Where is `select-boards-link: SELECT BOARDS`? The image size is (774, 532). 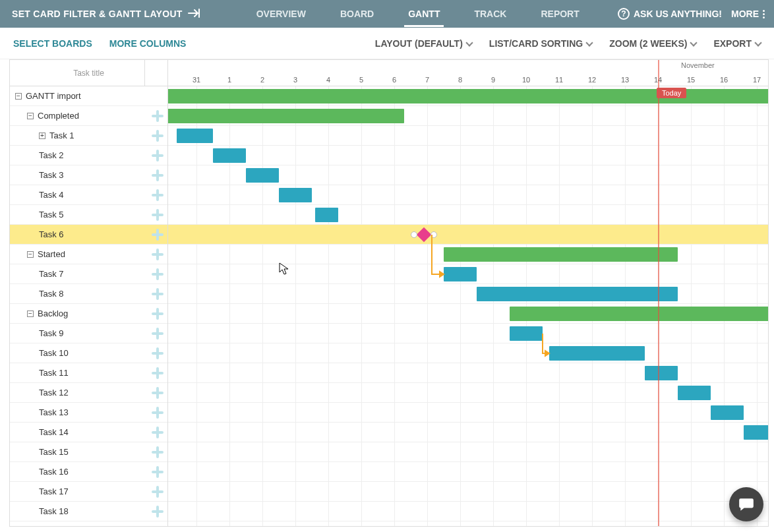 select-boards-link: SELECT BOARDS is located at coordinates (53, 44).